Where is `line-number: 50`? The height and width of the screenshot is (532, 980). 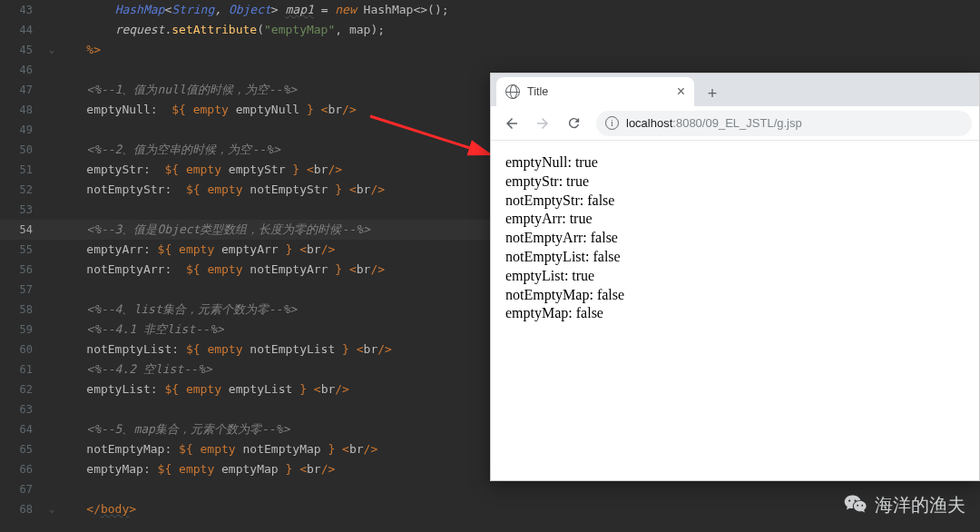
line-number: 50 is located at coordinates (23, 150).